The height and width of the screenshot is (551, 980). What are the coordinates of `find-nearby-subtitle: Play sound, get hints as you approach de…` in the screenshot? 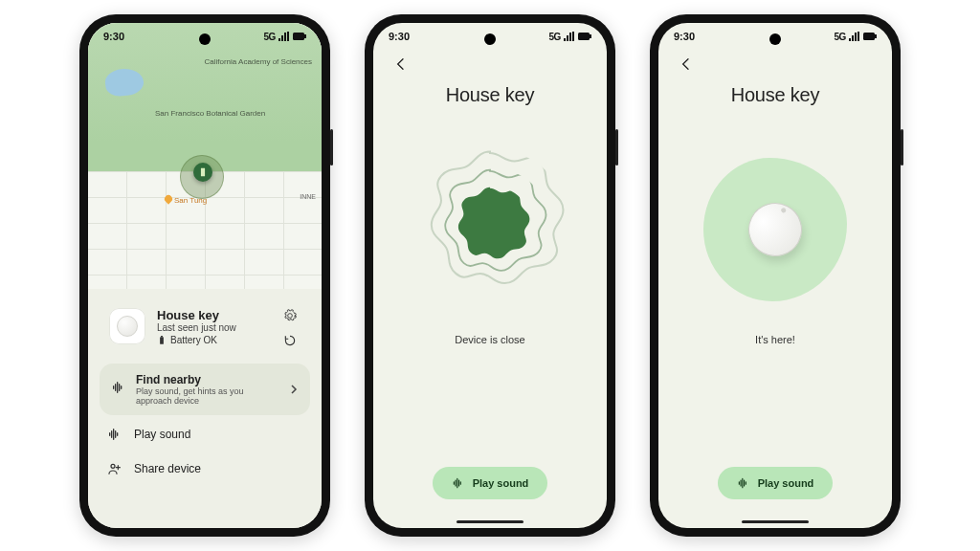 It's located at (208, 396).